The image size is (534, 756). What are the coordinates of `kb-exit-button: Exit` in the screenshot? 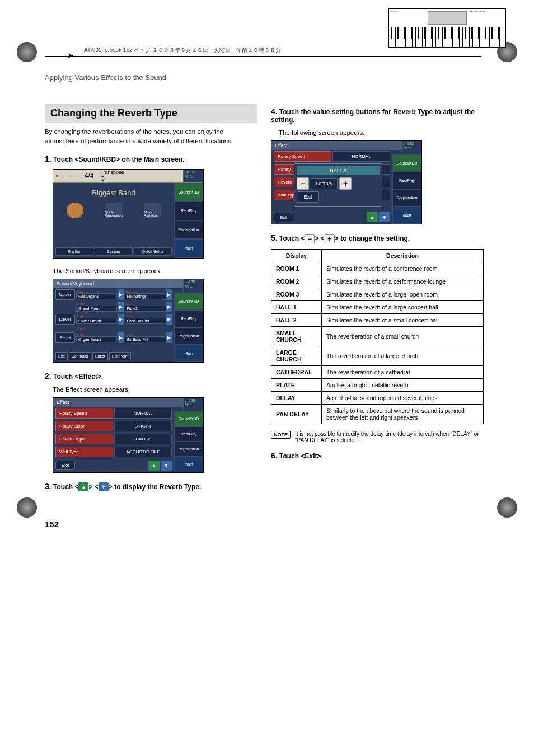 It's located at (62, 356).